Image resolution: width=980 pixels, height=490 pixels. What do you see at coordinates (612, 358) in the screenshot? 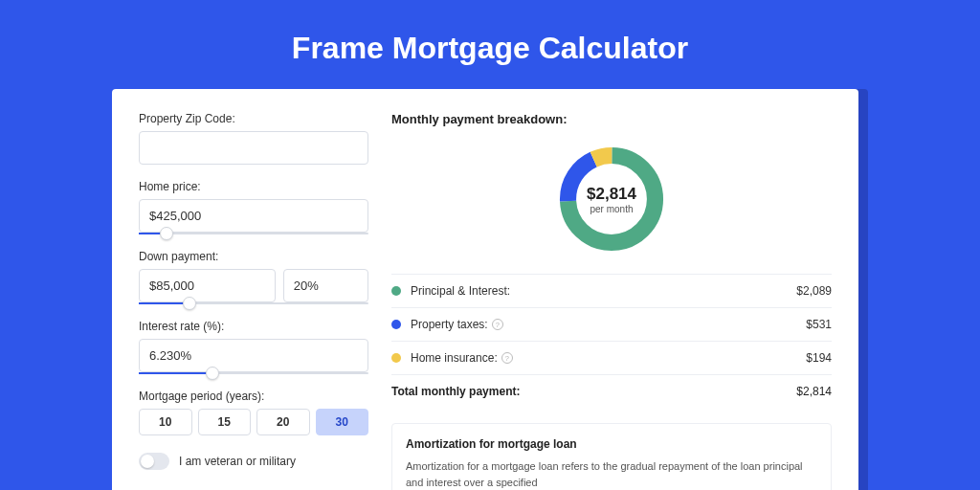
I see `line-item-insurance: Home insurance: ? $194` at bounding box center [612, 358].